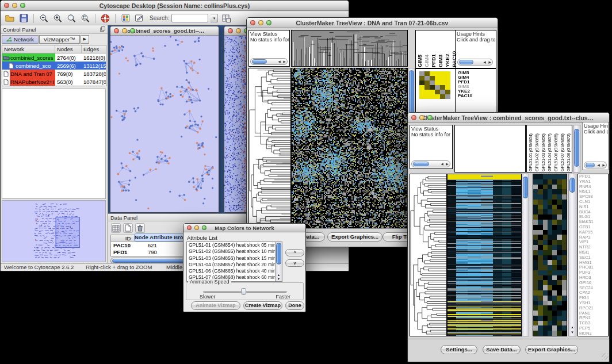 The width and height of the screenshot is (612, 364). What do you see at coordinates (594, 329) in the screenshot?
I see `gene-label: PEP5` at bounding box center [594, 329].